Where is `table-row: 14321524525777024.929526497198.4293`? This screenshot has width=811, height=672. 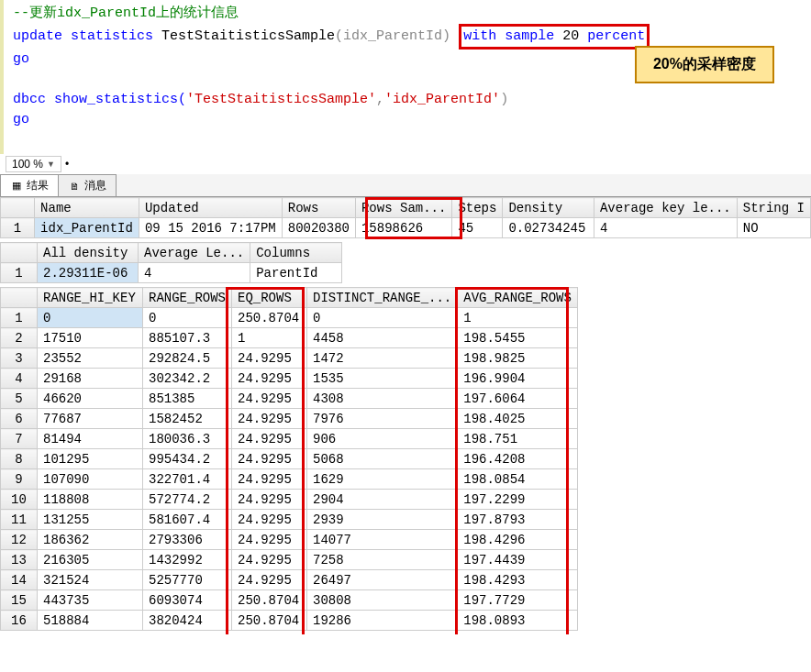
table-row: 14321524525777024.929526497198.4293 is located at coordinates (290, 580).